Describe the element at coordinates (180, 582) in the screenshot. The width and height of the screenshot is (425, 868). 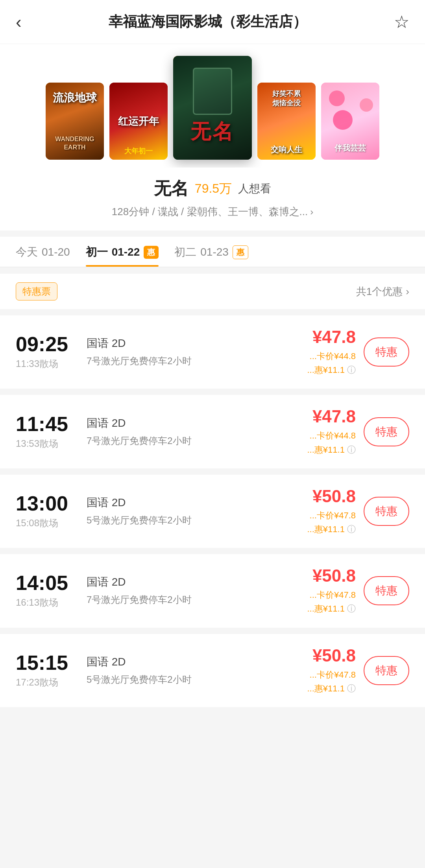
I see `lang-format-3: 国语 2D` at that location.